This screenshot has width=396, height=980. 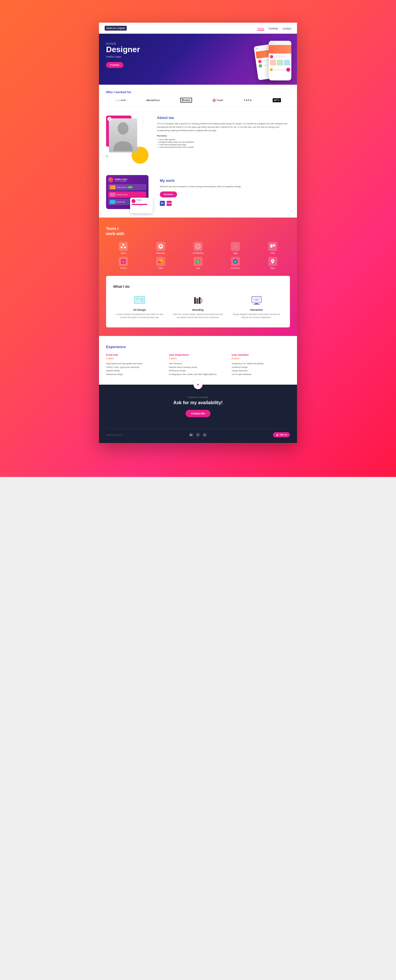 What do you see at coordinates (198, 397) in the screenshot?
I see `thanks-text: Thanks for scrolling!` at bounding box center [198, 397].